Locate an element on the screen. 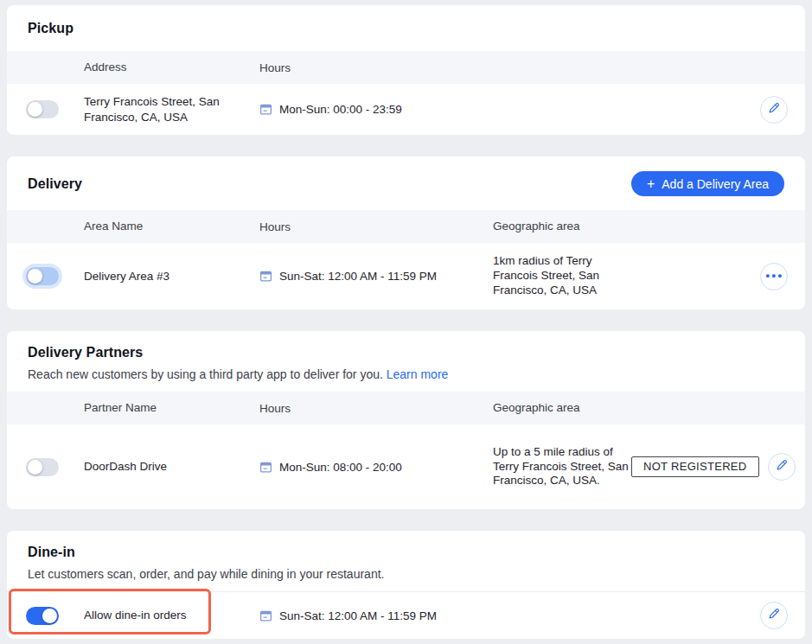 This screenshot has width=812, height=644. add-delivery-area-button: + Add a Delivery Area is located at coordinates (707, 183).